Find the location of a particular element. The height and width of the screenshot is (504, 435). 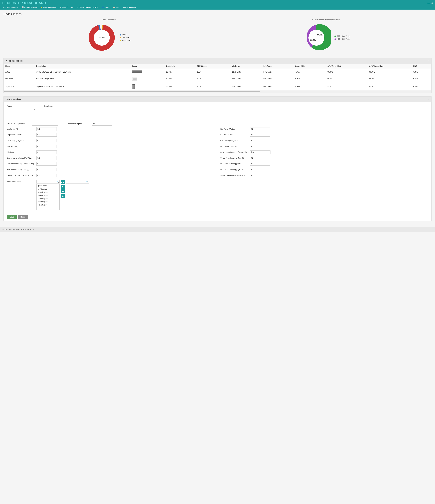

name-desc-row: Name: ≡ Description: is located at coordinates (218, 112).